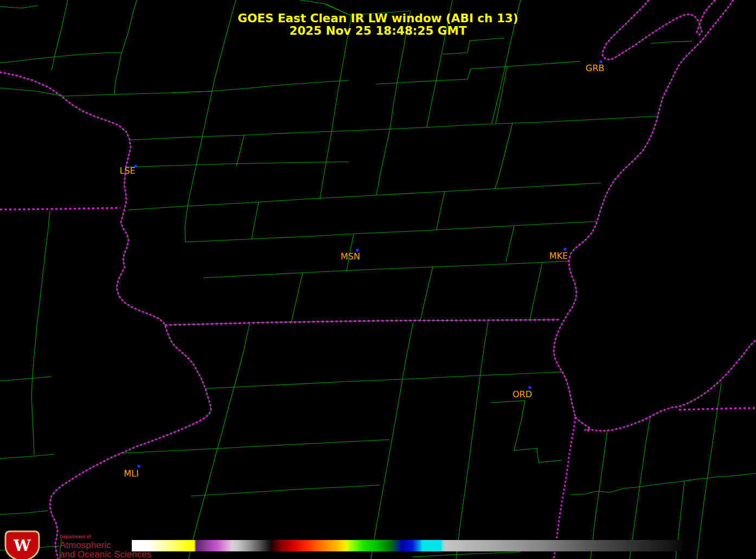  I want to click on station-label-MKE: MKE, so click(559, 256).